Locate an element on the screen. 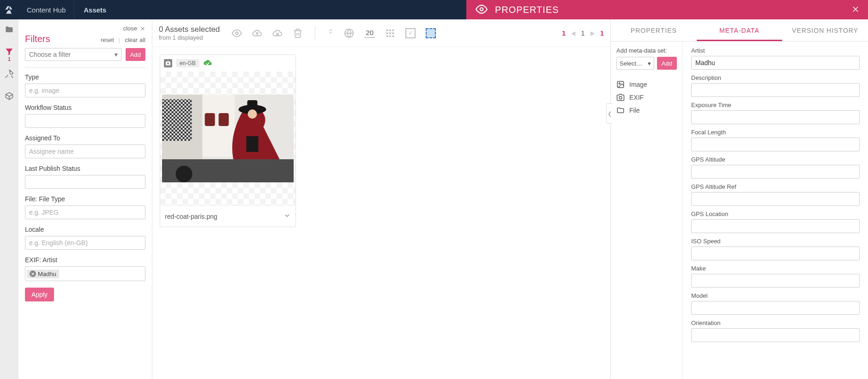 Image resolution: width=868 pixels, height=379 pixels. cloud-ok-icon is located at coordinates (208, 64).